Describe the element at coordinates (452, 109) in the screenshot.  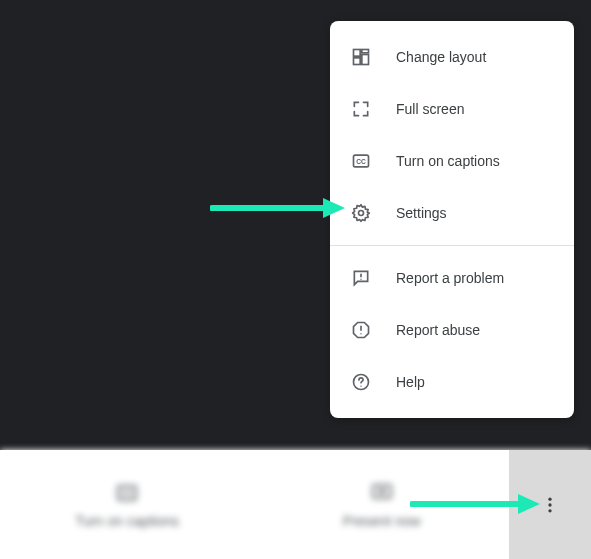
I see `menu-item-full-screen: Full screen` at that location.